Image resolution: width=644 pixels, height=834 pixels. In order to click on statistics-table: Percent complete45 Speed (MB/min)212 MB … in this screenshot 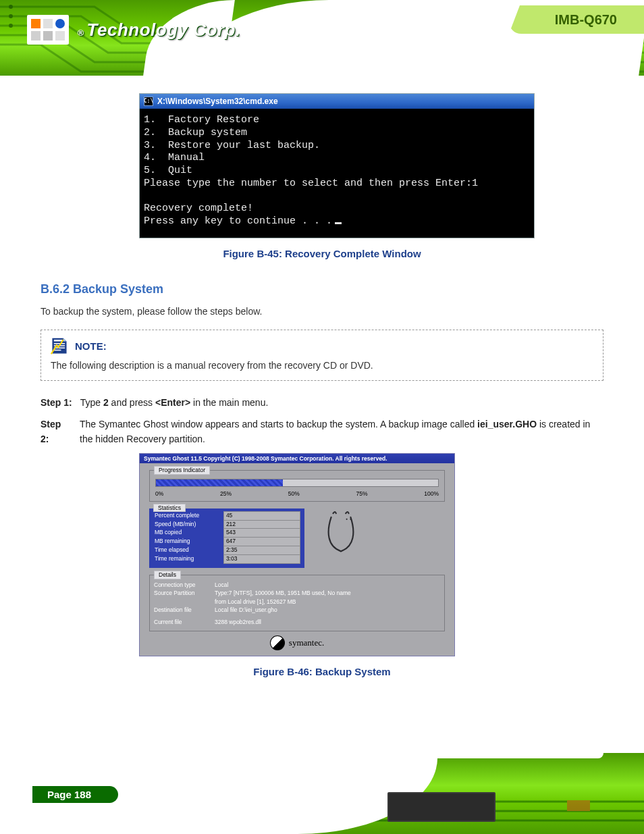, I will do `click(227, 538)`.